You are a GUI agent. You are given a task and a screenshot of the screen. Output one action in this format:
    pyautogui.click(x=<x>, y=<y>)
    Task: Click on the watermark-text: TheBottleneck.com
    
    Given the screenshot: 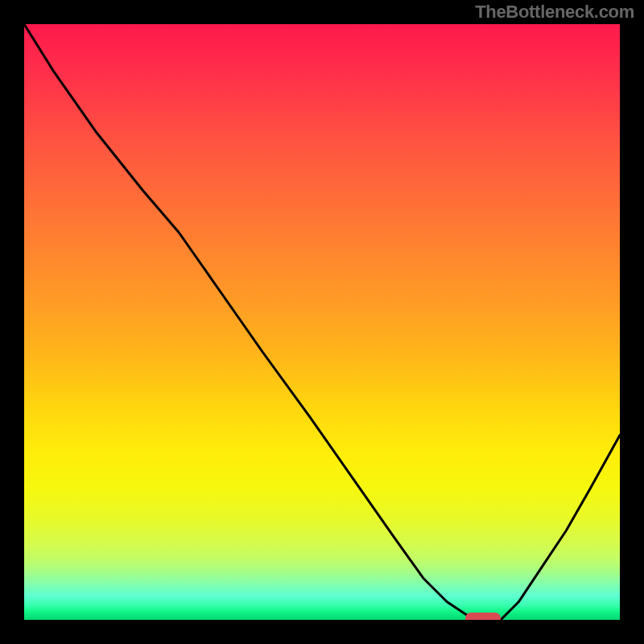 What is the action you would take?
    pyautogui.click(x=555, y=12)
    